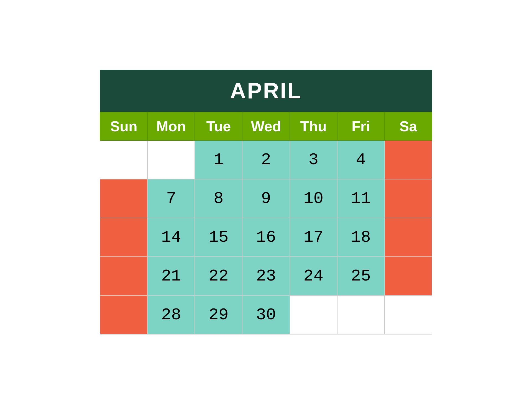 This screenshot has height=404, width=532. What do you see at coordinates (171, 276) in the screenshot?
I see `day-number: 21` at bounding box center [171, 276].